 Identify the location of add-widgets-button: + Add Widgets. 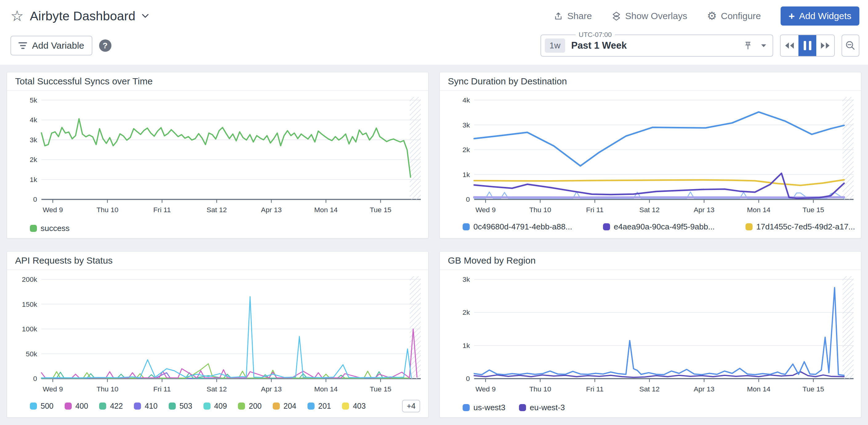
(820, 16).